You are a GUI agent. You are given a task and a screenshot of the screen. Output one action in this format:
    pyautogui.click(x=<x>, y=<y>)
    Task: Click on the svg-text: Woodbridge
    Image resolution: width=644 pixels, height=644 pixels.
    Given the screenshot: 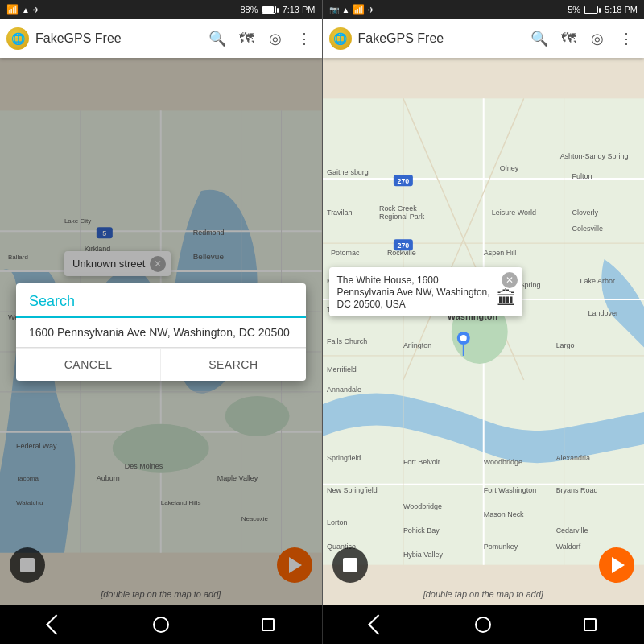 What is the action you would take?
    pyautogui.click(x=422, y=506)
    